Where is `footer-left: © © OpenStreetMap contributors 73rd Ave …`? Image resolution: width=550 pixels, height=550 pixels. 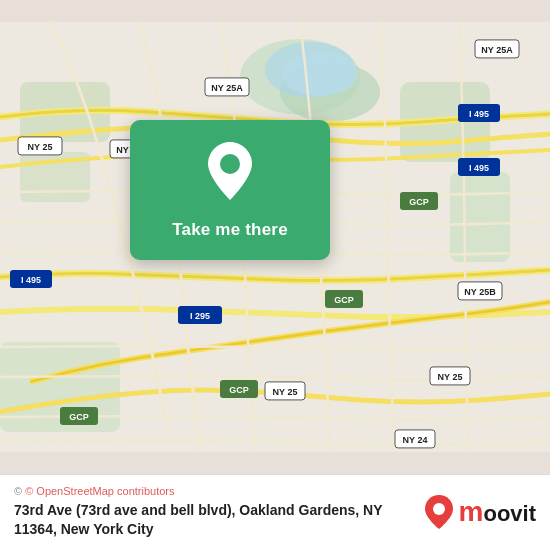
footer-left: © © OpenStreetMap contributors 73rd Ave … is located at coordinates (212, 512).